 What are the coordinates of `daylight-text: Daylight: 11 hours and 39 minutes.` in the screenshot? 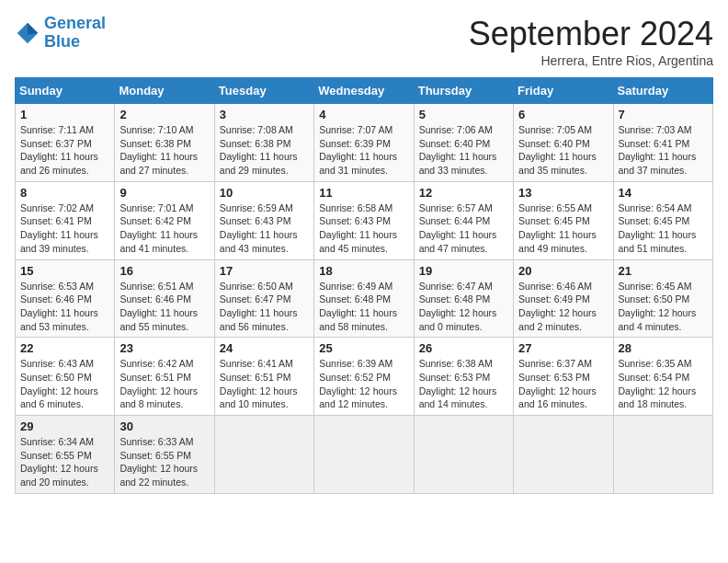 It's located at (64, 241).